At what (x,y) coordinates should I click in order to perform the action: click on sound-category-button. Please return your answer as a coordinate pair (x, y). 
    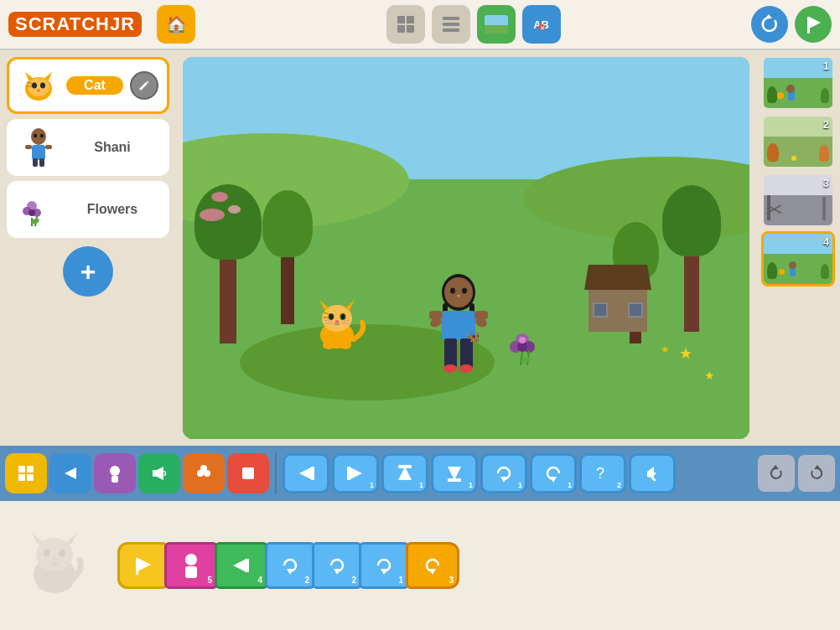
    Looking at the image, I should click on (159, 473).